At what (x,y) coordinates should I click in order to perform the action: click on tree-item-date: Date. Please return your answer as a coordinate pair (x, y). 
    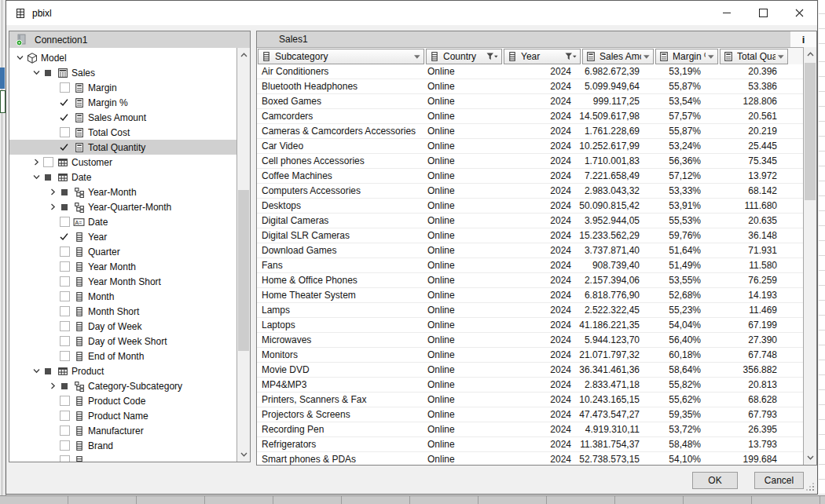
    Looking at the image, I should click on (123, 177).